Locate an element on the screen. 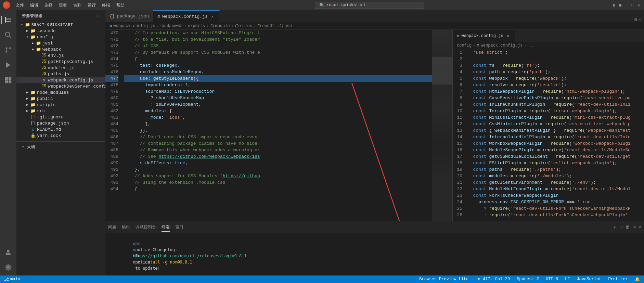 The height and width of the screenshot is (283, 644). tab-webpack-config-right: ⚙ webpack.config.js ✕ is located at coordinates (484, 36).